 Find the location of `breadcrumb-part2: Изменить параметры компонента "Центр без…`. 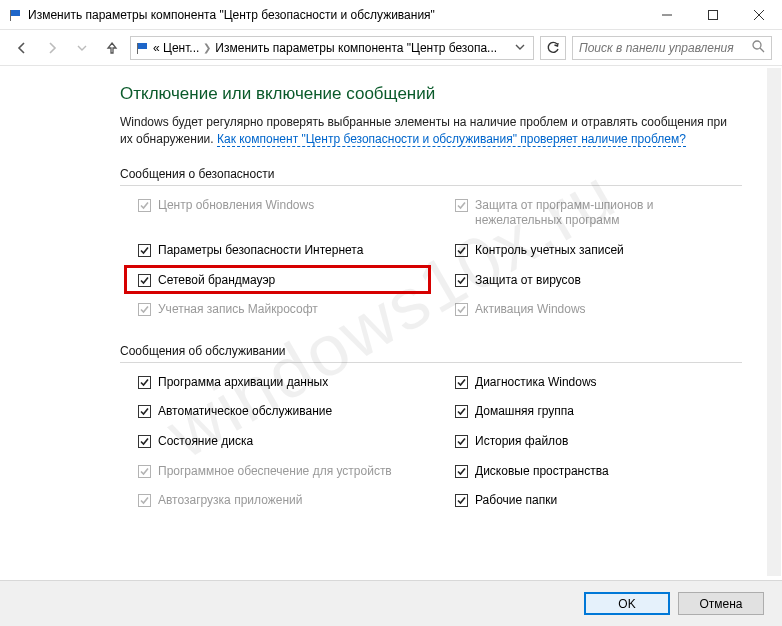

breadcrumb-part2: Изменить параметры компонента "Центр без… is located at coordinates (356, 48).